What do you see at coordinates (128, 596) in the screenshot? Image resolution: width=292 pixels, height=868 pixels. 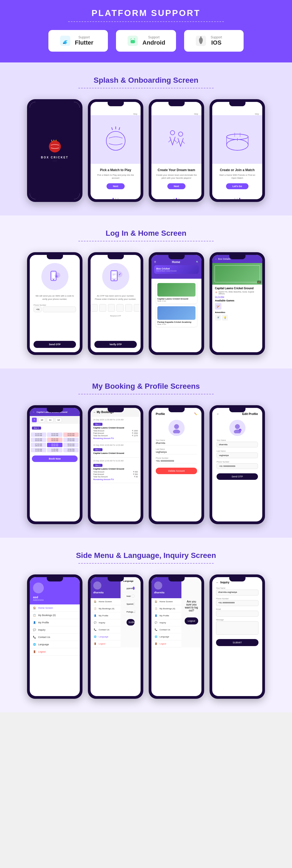 I see `hindi-label: hindi` at bounding box center [128, 596].